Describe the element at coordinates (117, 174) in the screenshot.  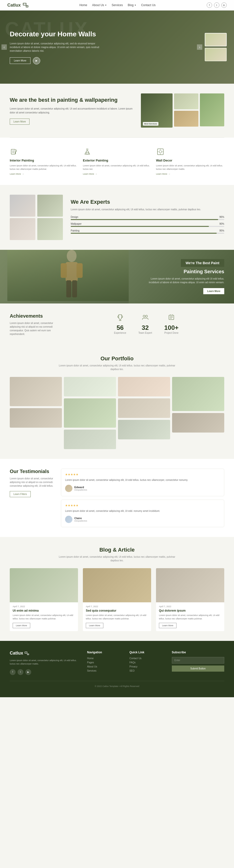
I see `service-link-2: Learn More →` at that location.